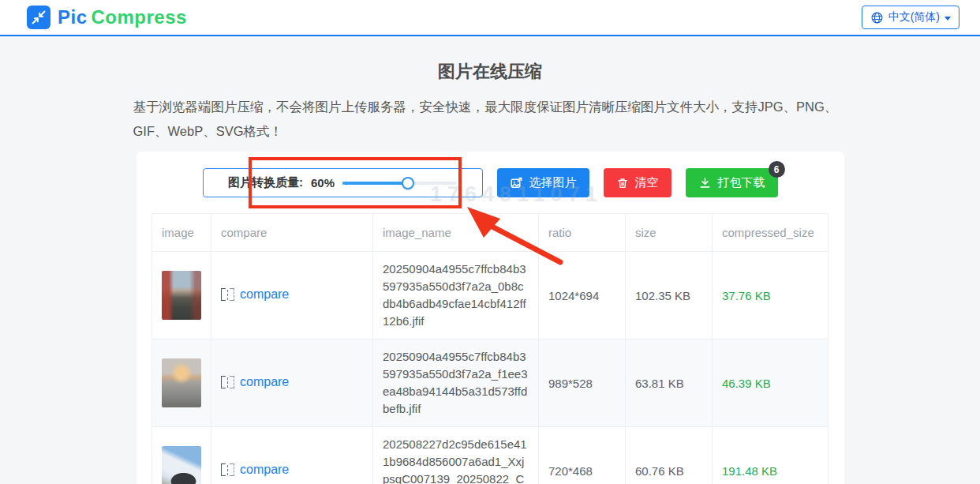 This screenshot has height=484, width=980. I want to click on globe-icon, so click(877, 17).